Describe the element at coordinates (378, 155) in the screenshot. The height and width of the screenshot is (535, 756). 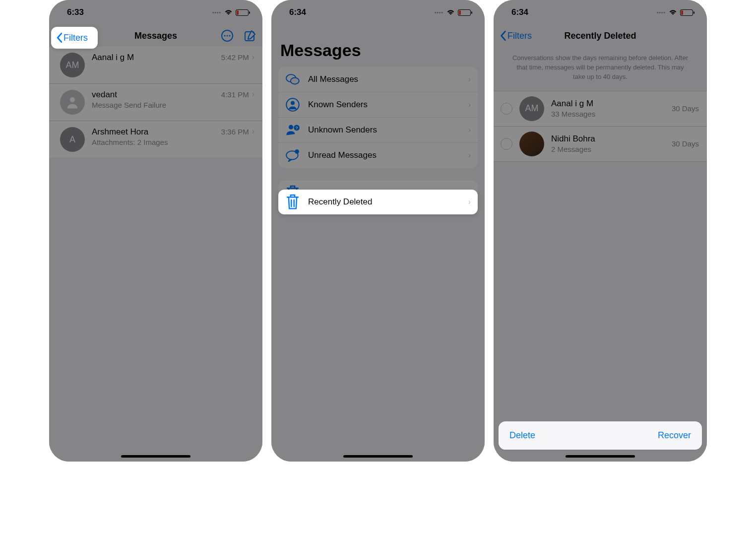
I see `filter-unread-messages: Unread Messages ›` at that location.